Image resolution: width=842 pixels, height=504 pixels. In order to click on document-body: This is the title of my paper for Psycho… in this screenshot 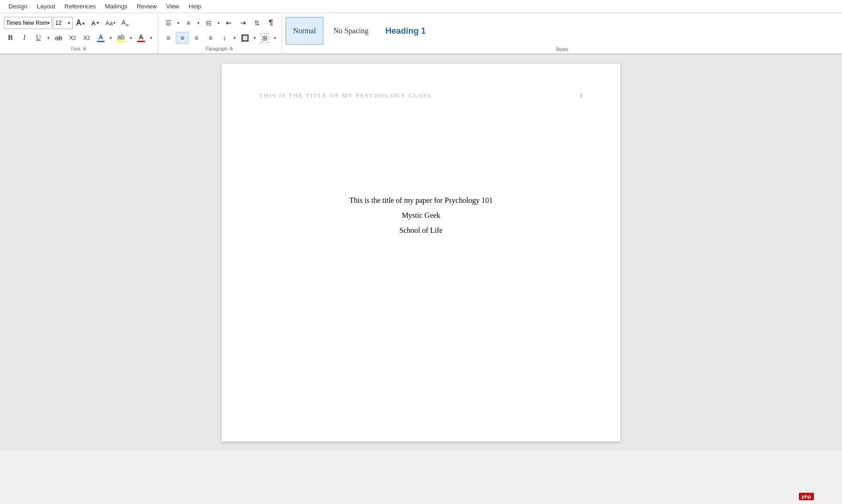, I will do `click(421, 215)`.